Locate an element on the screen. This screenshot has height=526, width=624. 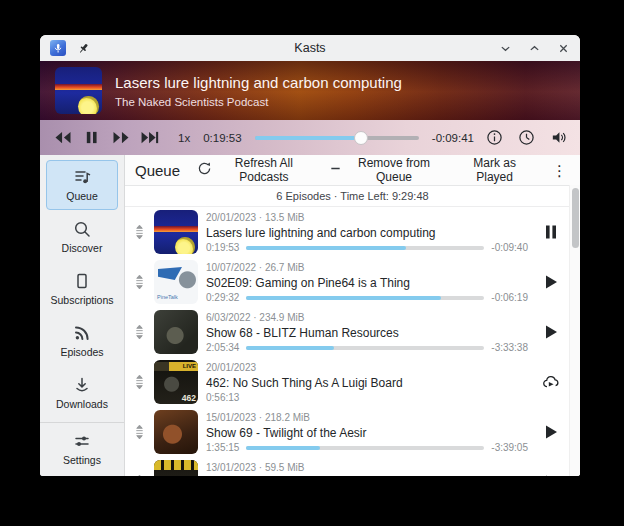
app-icon is located at coordinates (58, 48).